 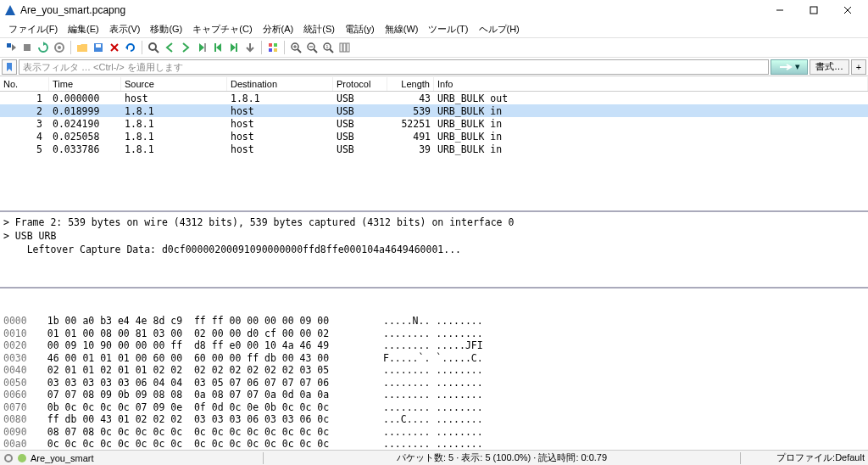 I want to click on table-row: 50.0337861.8.1hostUSB39URB_BULK in, so click(x=434, y=149).